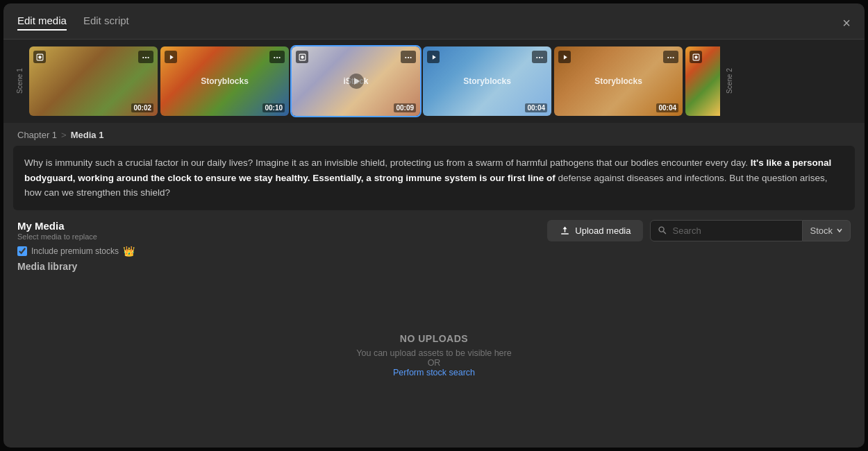  What do you see at coordinates (671, 57) in the screenshot?
I see `clip-5-menu: ···` at bounding box center [671, 57].